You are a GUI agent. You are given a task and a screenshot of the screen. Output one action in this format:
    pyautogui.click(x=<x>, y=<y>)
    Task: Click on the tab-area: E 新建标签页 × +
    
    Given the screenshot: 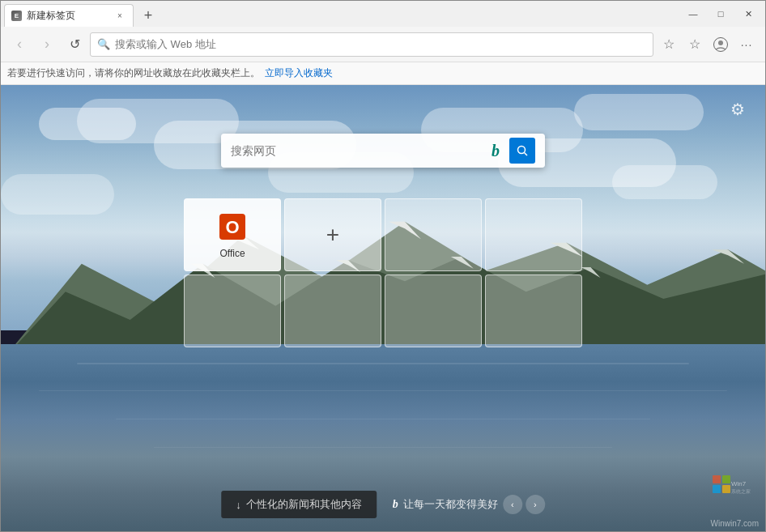 What is the action you would take?
    pyautogui.click(x=340, y=14)
    